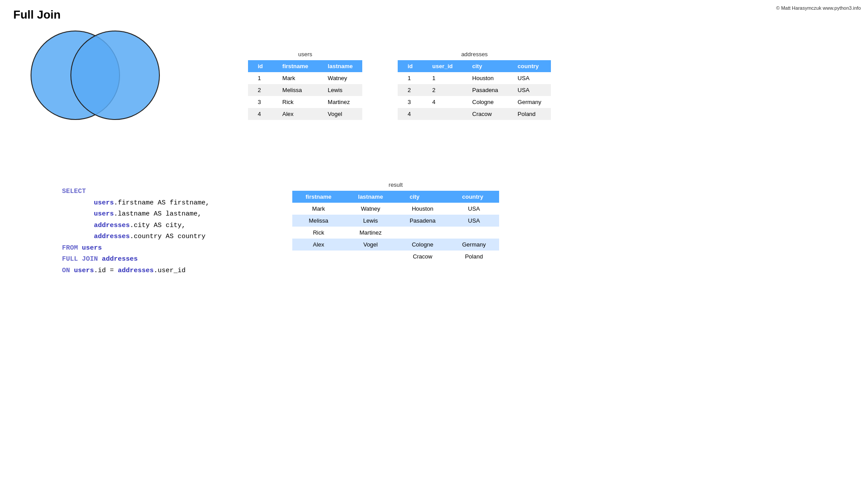 The width and height of the screenshot is (868, 478). What do you see at coordinates (396, 257) in the screenshot?
I see `table-row: CracowPoland` at bounding box center [396, 257].